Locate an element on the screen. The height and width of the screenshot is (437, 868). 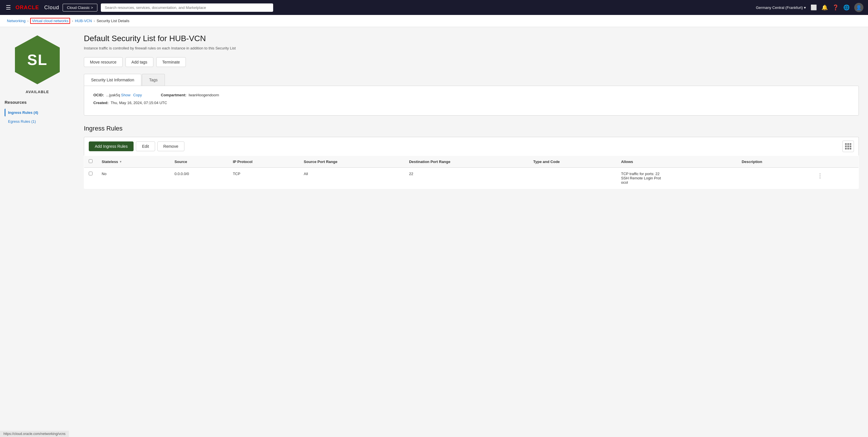
ingress-rules-table: Stateless ▼ Source IP Protocol Source Po… is located at coordinates (471, 172).